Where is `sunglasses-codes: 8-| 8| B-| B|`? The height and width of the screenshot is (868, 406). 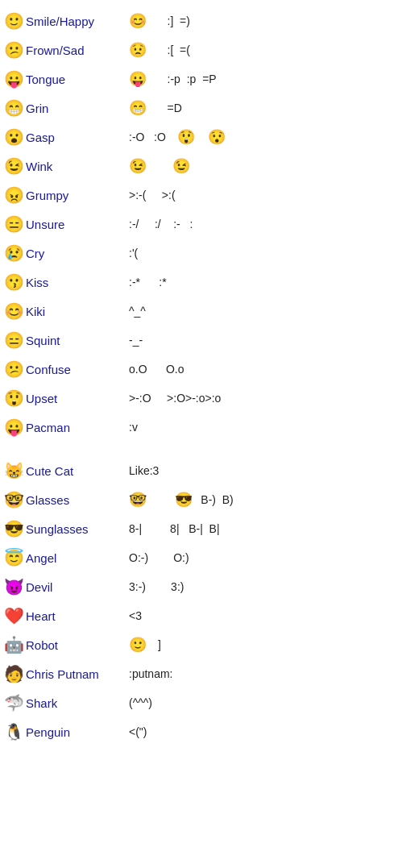 sunglasses-codes: 8-| 8| B-| B| is located at coordinates (174, 529).